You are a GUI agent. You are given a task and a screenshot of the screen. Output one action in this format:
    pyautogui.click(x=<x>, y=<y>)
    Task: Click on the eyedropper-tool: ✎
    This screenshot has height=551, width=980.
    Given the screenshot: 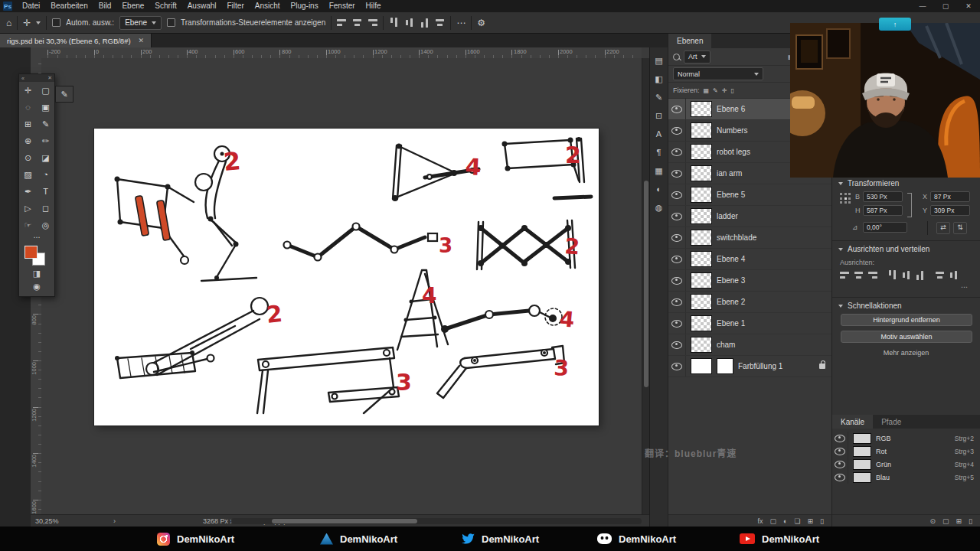 What is the action you would take?
    pyautogui.click(x=46, y=124)
    